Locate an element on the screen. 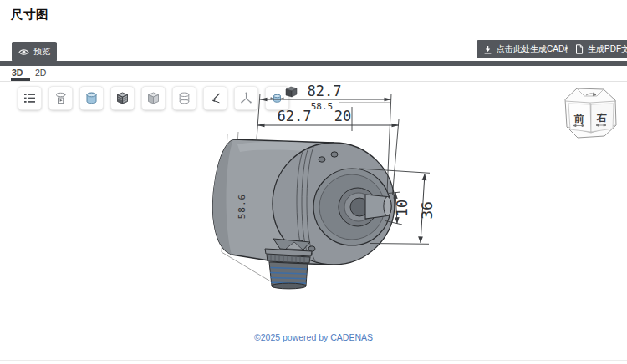 The image size is (627, 364). preview-label: 预览 is located at coordinates (42, 52).